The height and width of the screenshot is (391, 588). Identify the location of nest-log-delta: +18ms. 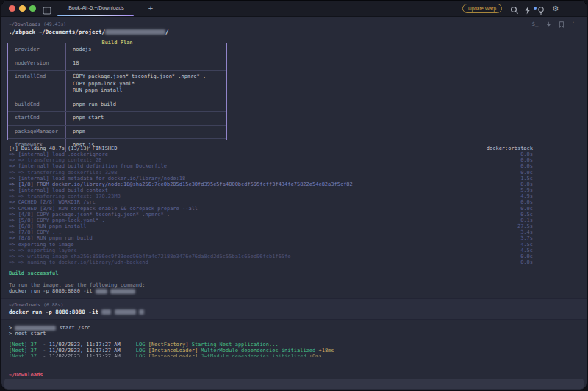
(325, 351).